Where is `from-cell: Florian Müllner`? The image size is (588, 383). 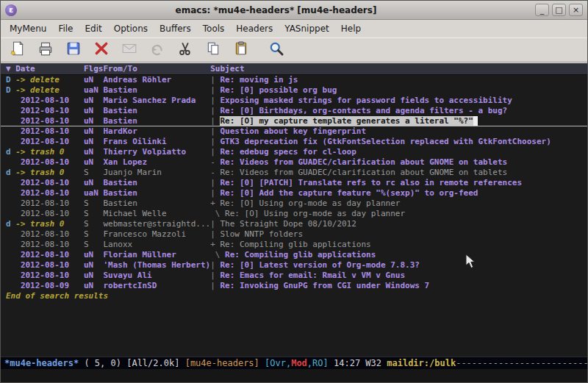
from-cell: Florian Müllner is located at coordinates (157, 254).